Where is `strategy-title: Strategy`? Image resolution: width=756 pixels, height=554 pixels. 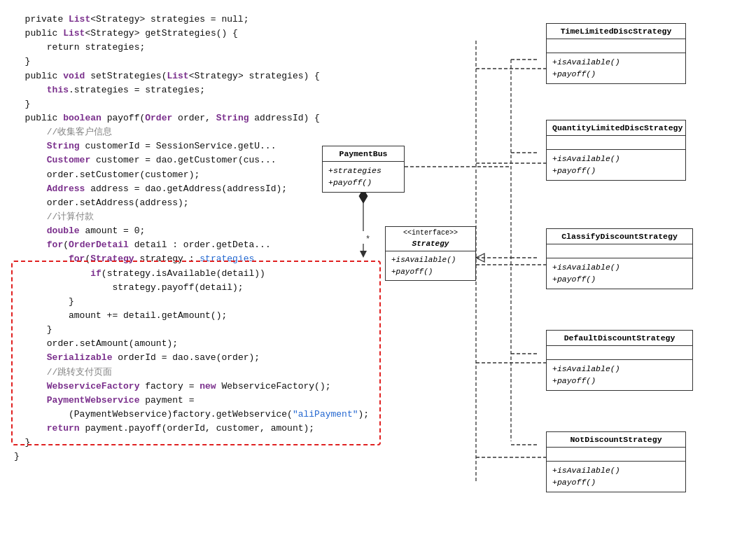
strategy-title: Strategy is located at coordinates (430, 244).